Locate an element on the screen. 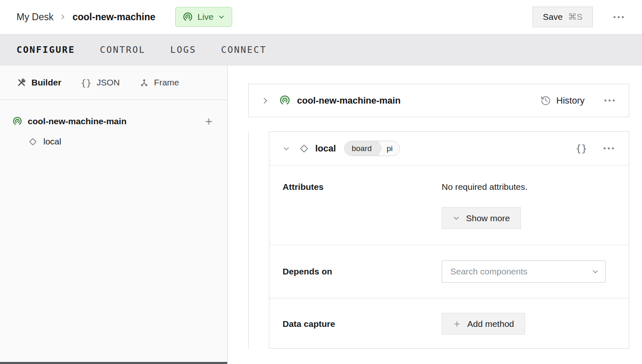  view-tab-frame-label: Frame is located at coordinates (167, 83).